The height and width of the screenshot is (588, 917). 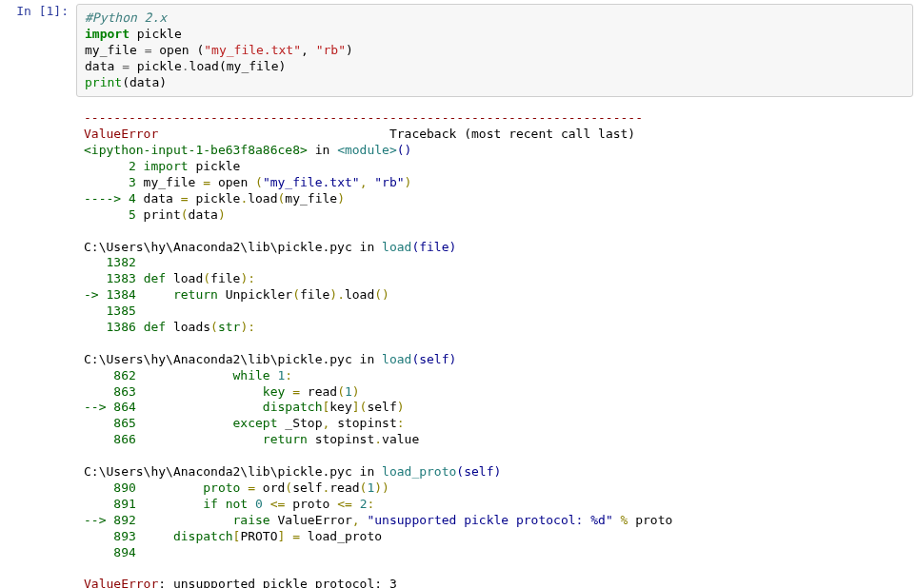 I want to click on output-prompt, so click(x=40, y=346).